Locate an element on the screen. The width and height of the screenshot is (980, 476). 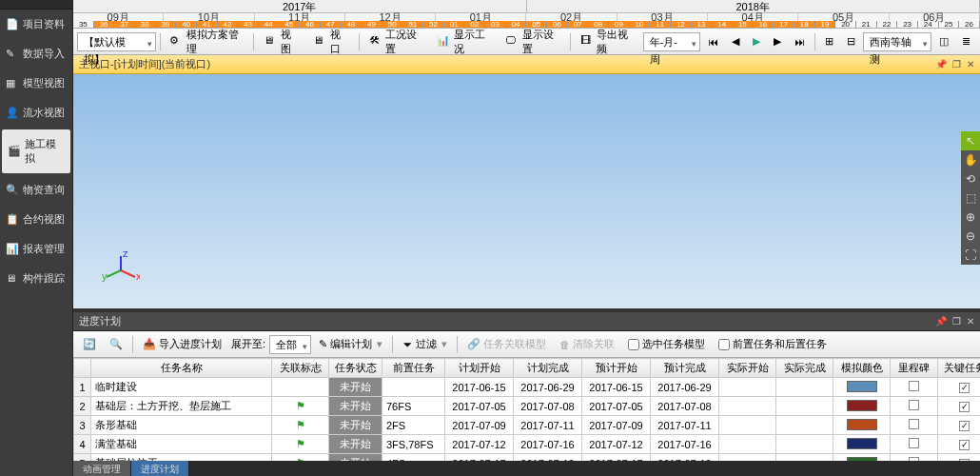
timeline-week: 19 is located at coordinates (826, 25).